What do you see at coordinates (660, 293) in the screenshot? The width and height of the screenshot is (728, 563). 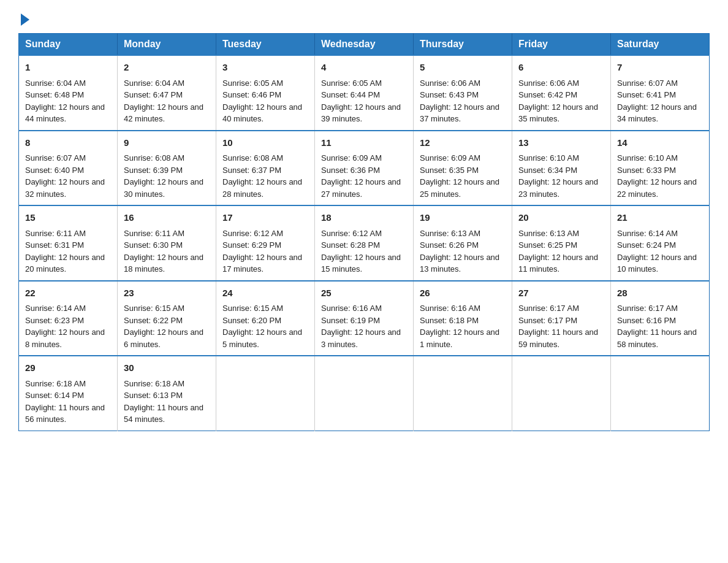 I see `day-number: 28` at bounding box center [660, 293].